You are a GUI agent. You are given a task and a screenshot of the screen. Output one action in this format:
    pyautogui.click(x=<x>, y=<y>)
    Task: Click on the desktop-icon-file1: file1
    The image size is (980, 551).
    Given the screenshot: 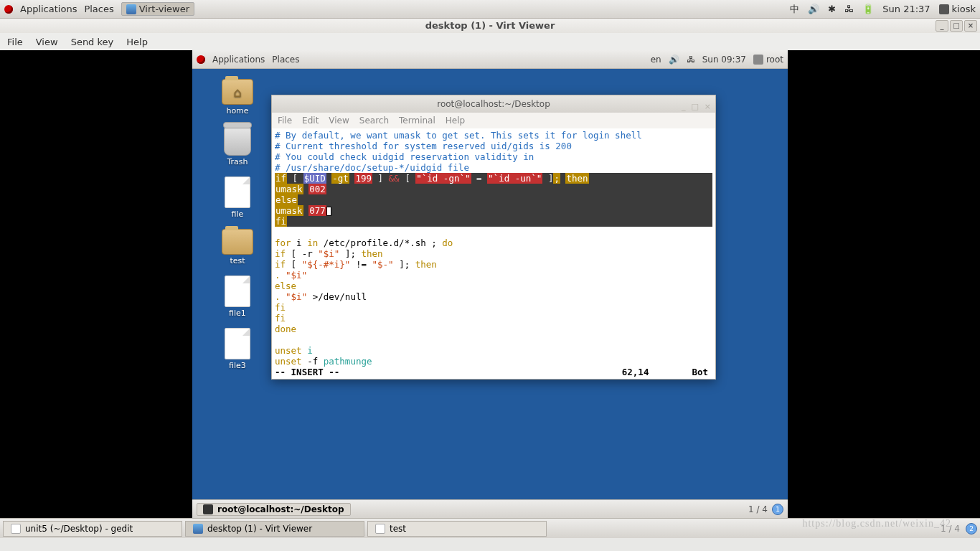 What is the action you would take?
    pyautogui.click(x=237, y=297)
    